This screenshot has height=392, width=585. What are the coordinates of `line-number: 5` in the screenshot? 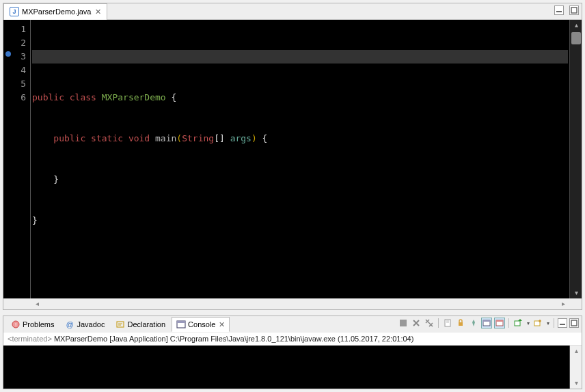 It's located at (15, 84).